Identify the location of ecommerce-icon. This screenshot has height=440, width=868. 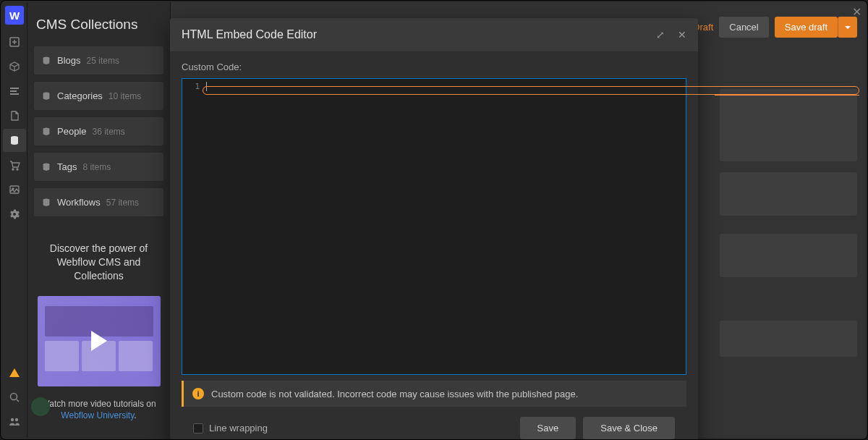
(14, 165).